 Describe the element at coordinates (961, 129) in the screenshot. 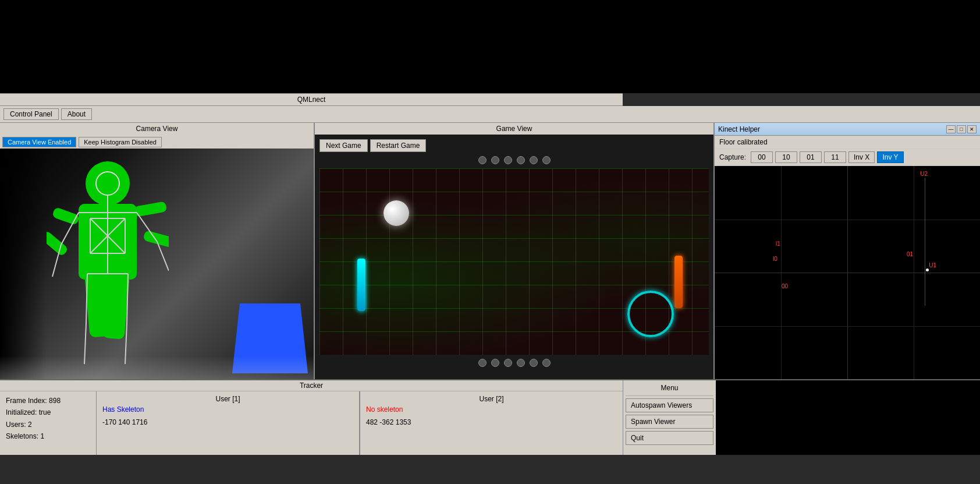

I see `kinect-window-buttons: — □ ✕` at that location.